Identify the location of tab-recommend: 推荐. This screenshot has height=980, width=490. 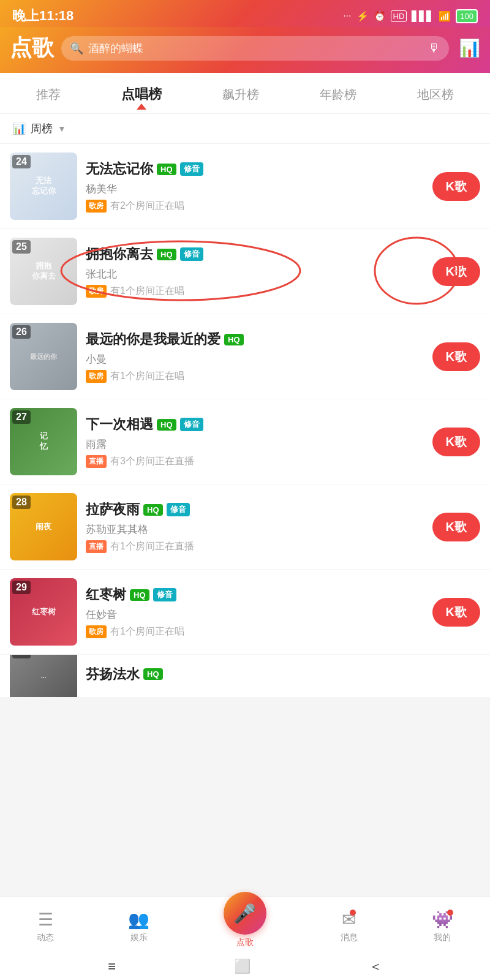
(48, 93).